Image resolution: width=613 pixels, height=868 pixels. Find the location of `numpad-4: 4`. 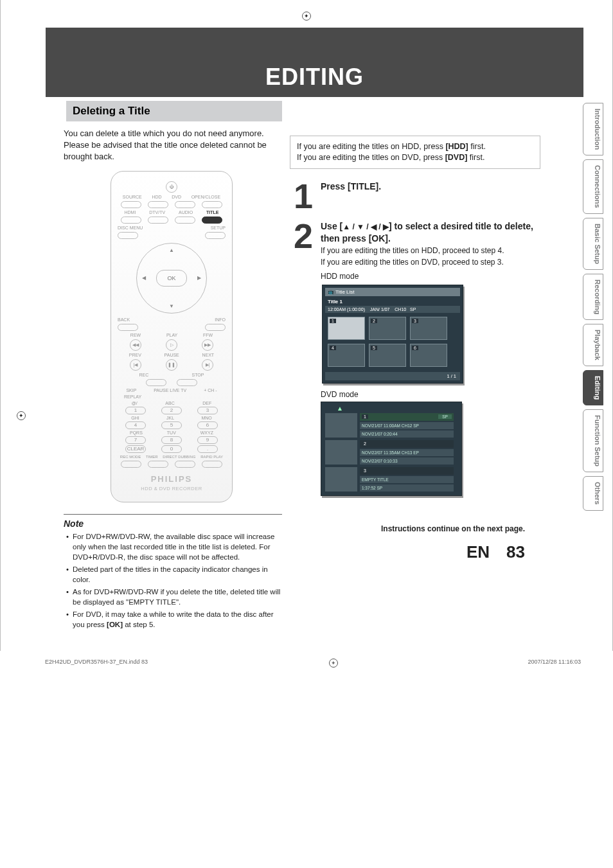

numpad-4: 4 is located at coordinates (136, 425).